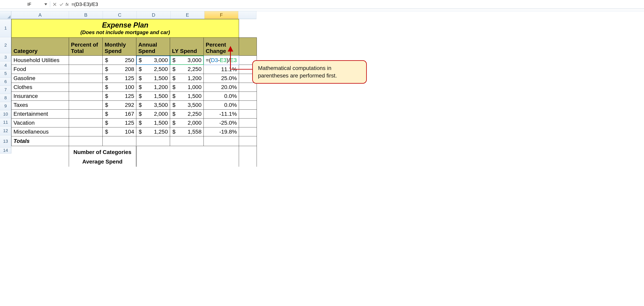  I want to click on title-merged-cell: Expense Plan (Does not include mortgage …, so click(125, 28).